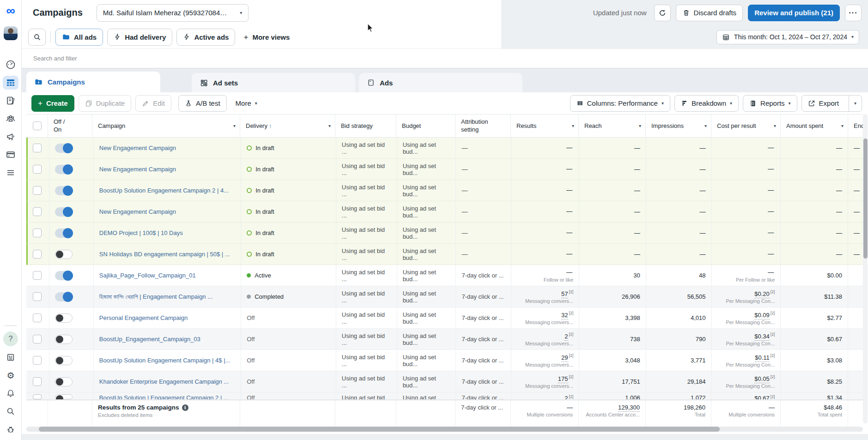 The height and width of the screenshot is (440, 868). I want to click on campaign-name-link: হিজামা কাপিং থেরাপি | Engagement Campaig…, so click(167, 297).